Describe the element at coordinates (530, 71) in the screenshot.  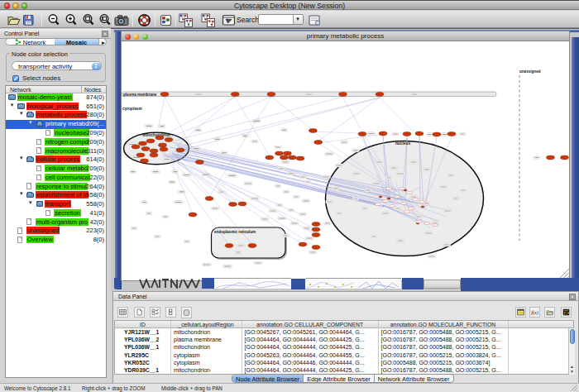
I see `svg-text: unassigned` at that location.